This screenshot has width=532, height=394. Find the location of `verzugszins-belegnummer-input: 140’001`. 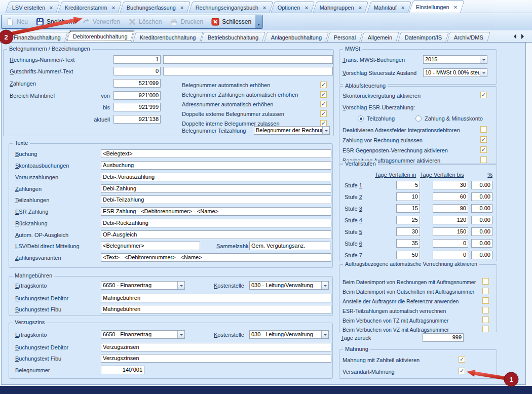

verzugszins-belegnummer-input: 140’001 is located at coordinates (123, 370).